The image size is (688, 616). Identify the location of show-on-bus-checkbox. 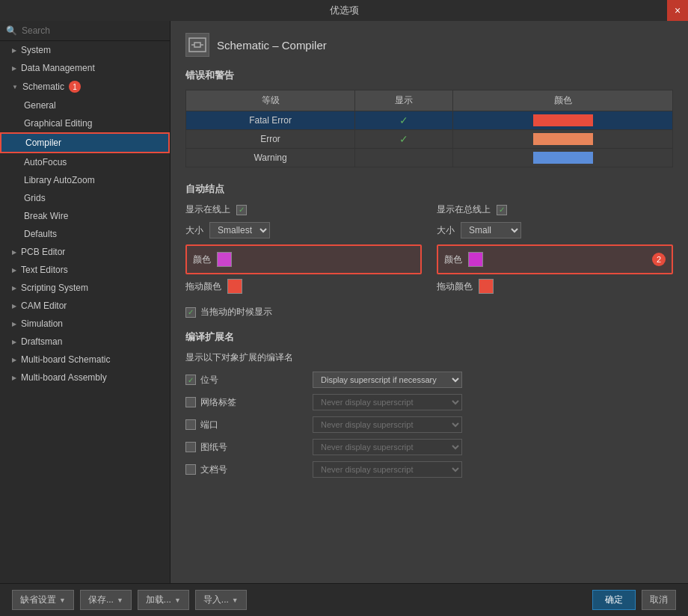
(502, 210).